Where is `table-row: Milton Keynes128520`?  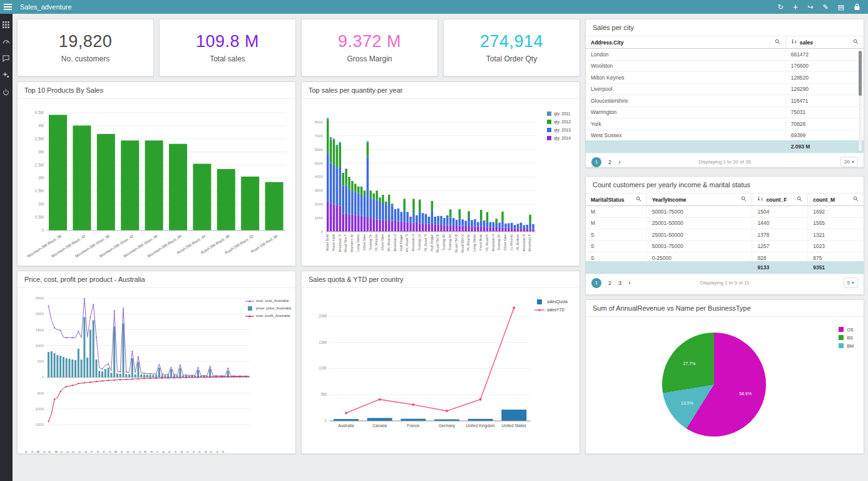
table-row: Milton Keynes128520 is located at coordinates (725, 78).